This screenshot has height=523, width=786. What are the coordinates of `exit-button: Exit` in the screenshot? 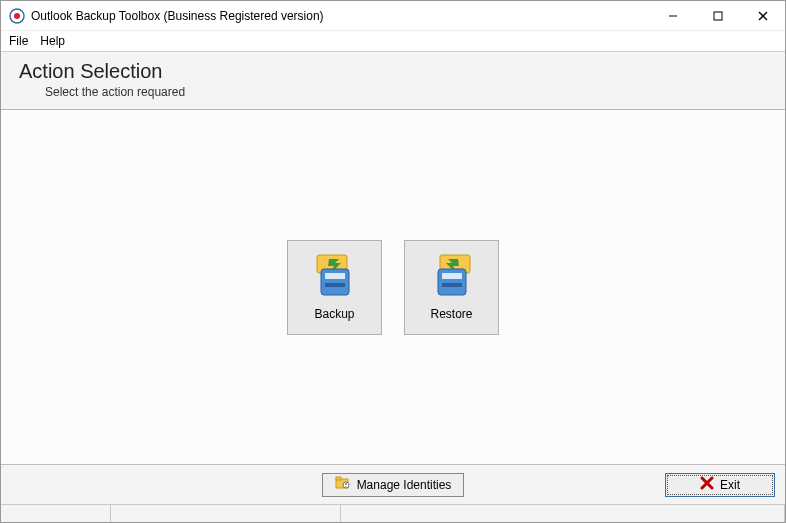 It's located at (720, 485).